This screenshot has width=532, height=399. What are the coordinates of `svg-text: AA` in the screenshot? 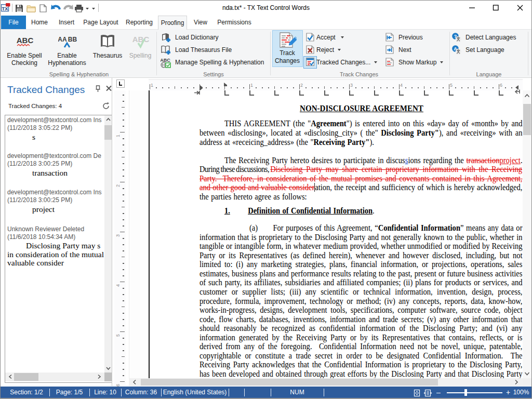 It's located at (62, 39).